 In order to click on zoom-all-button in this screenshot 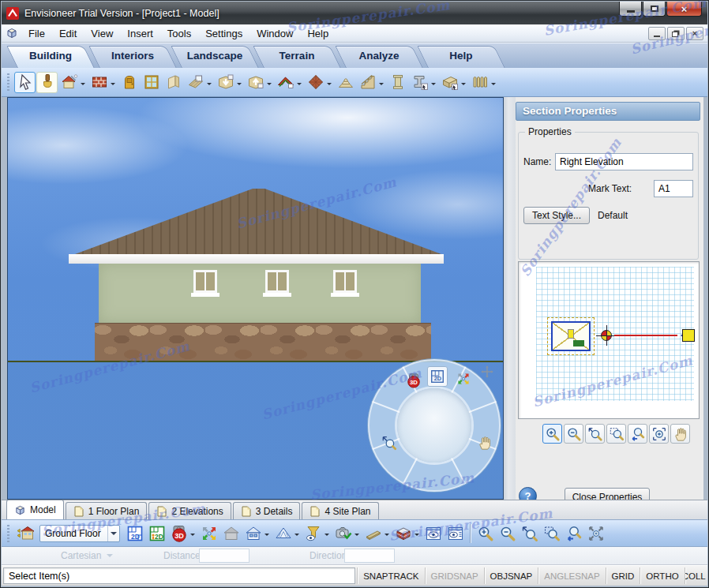, I will do `click(595, 534)`.